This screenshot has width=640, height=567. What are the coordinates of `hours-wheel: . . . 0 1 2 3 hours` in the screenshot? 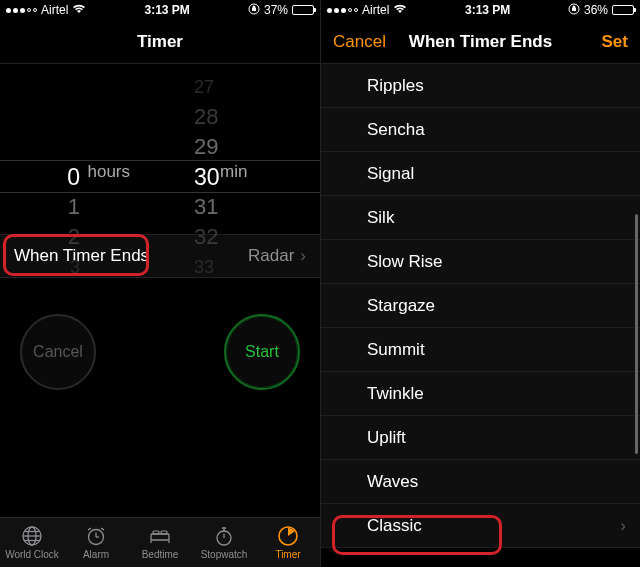 It's located at (80, 159).